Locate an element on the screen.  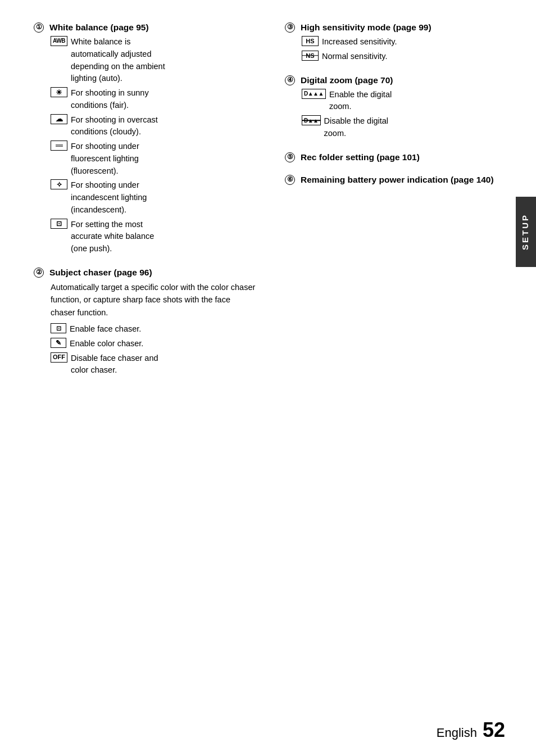
section6-title: ⑥ Remaining battery power indication (pa… is located at coordinates (397, 180).